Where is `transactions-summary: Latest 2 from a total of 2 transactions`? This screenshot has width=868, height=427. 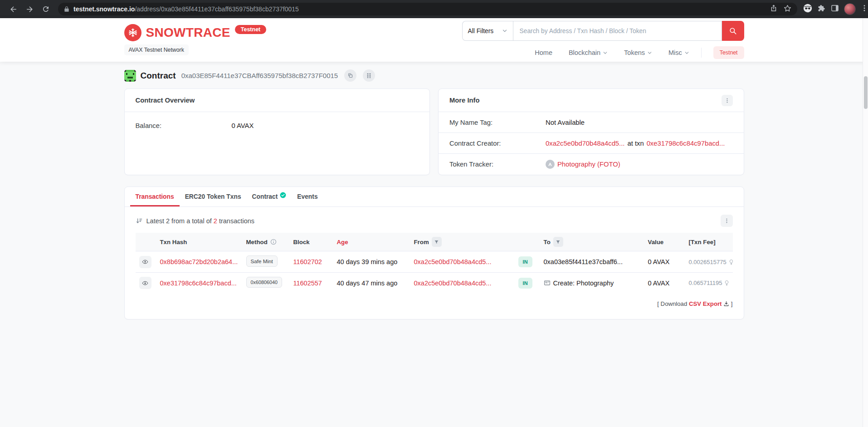 transactions-summary: Latest 2 from a total of 2 transactions is located at coordinates (195, 221).